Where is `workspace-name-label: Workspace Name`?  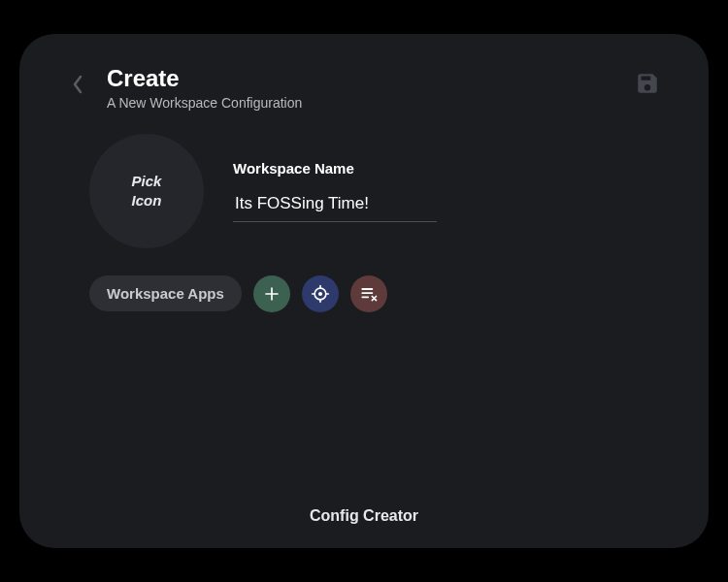 workspace-name-label: Workspace Name is located at coordinates (335, 169).